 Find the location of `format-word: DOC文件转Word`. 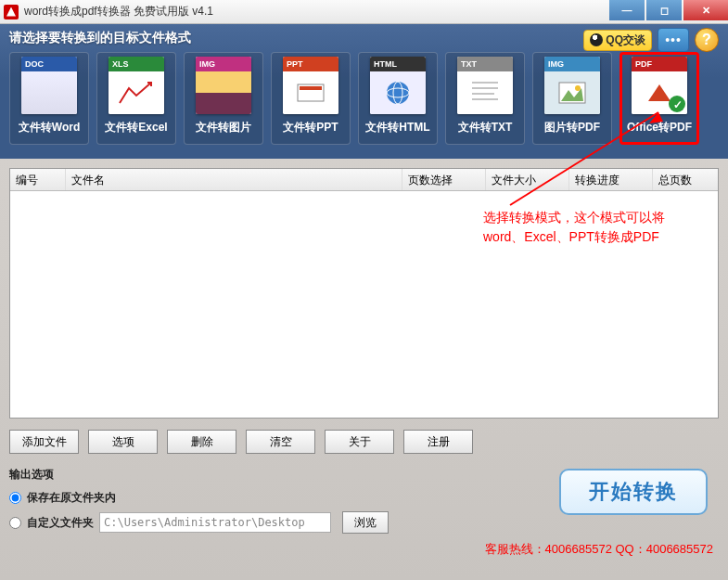

format-word: DOC文件转Word is located at coordinates (49, 98).